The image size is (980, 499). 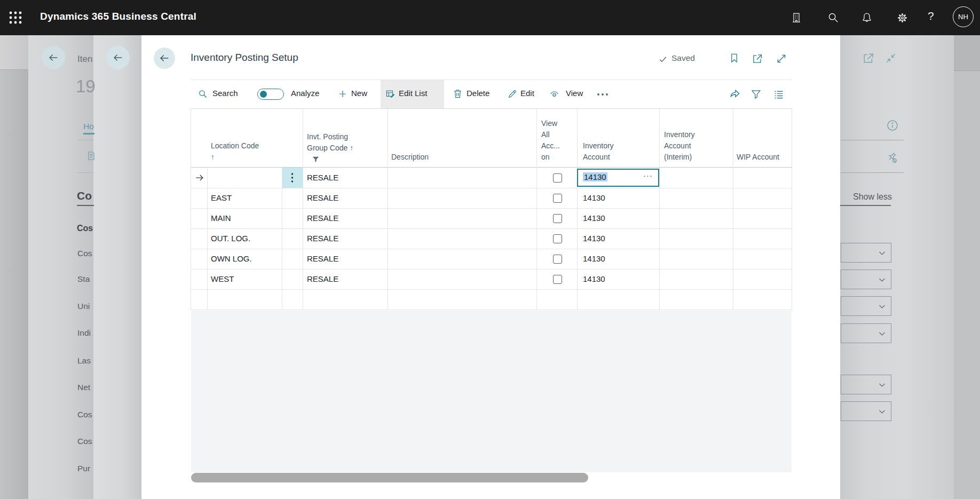 What do you see at coordinates (458, 94) in the screenshot?
I see `delete-icon` at bounding box center [458, 94].